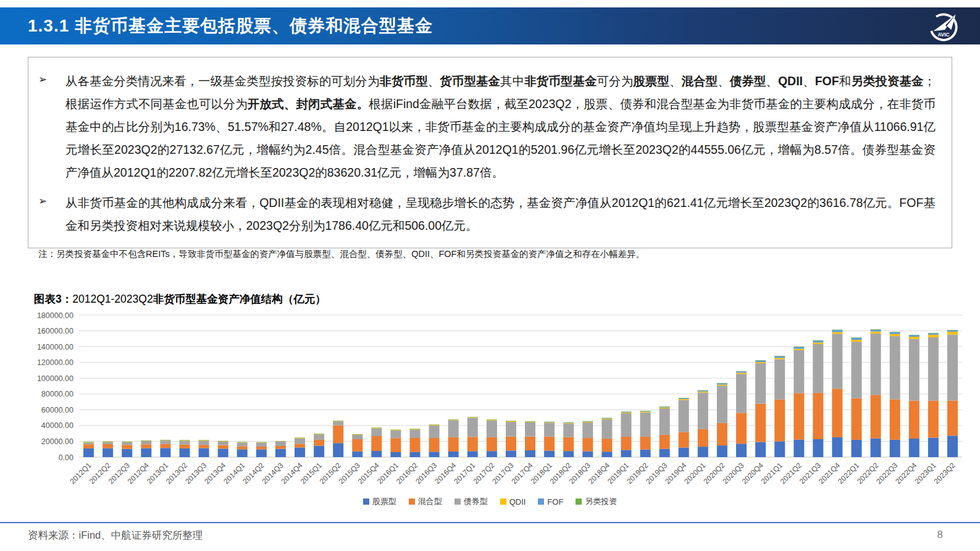  Describe the element at coordinates (550, 430) in the screenshot. I see `bar-segment-债券型-2018Q1` at that location.